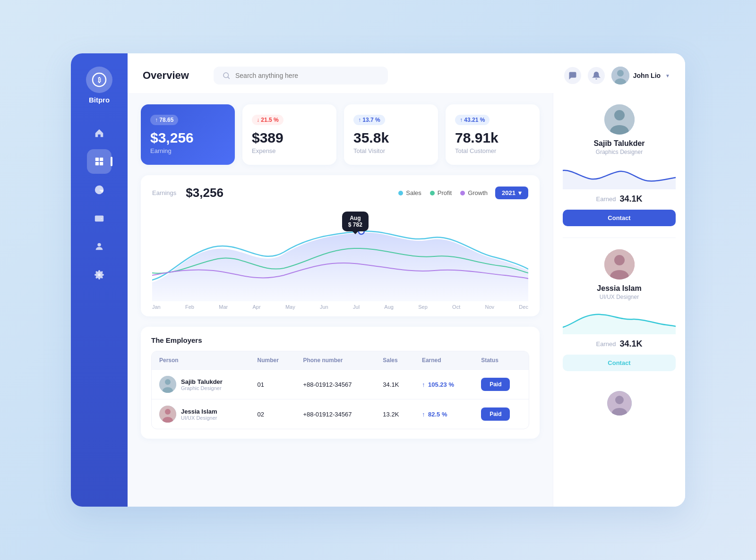 This screenshot has width=756, height=560. I want to click on chart-months: Jan Feb Mar Apr May Jun Jul Aug Sep Oct …, so click(340, 305).